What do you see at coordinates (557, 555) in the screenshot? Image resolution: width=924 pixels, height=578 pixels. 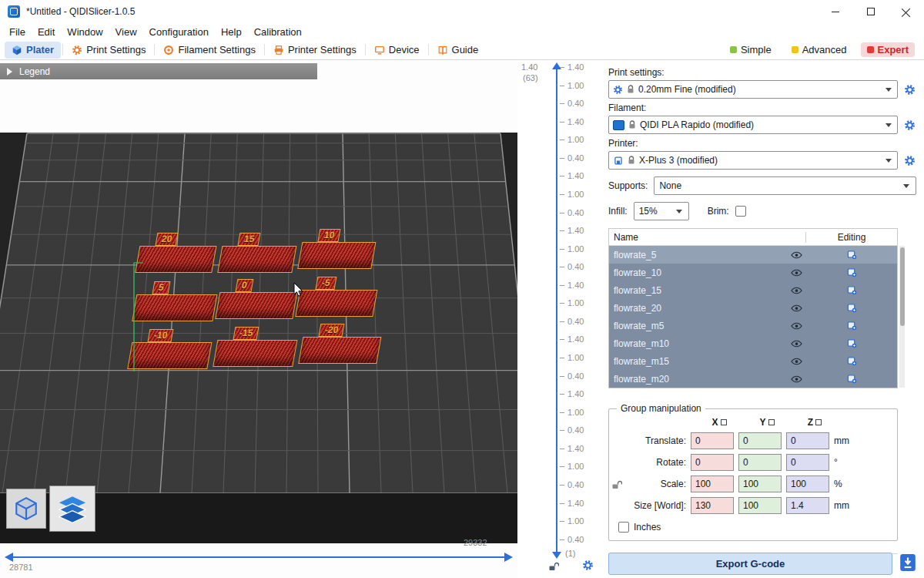 I see `vslider-down-arrow-icon` at bounding box center [557, 555].